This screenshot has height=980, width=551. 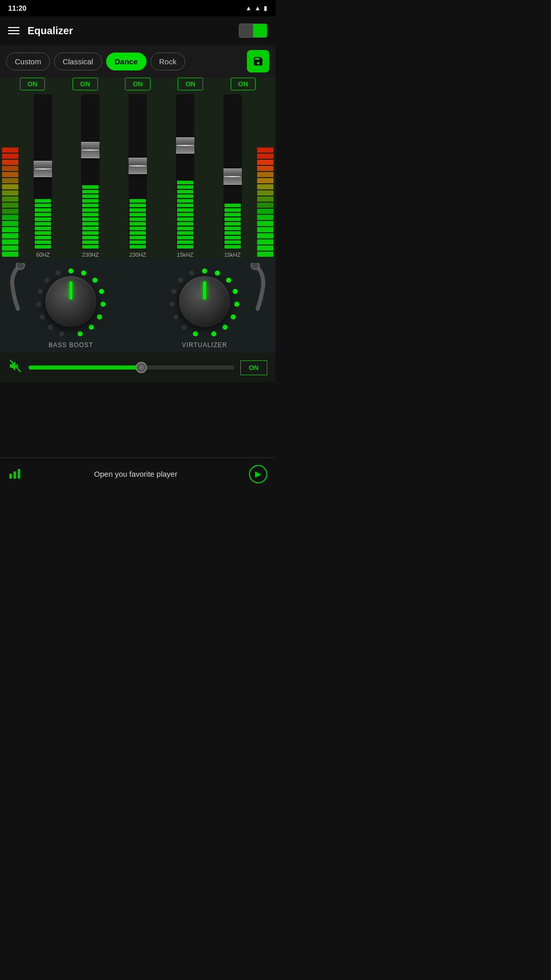 What do you see at coordinates (85, 84) in the screenshot?
I see `band2-on-button: ON` at bounding box center [85, 84].